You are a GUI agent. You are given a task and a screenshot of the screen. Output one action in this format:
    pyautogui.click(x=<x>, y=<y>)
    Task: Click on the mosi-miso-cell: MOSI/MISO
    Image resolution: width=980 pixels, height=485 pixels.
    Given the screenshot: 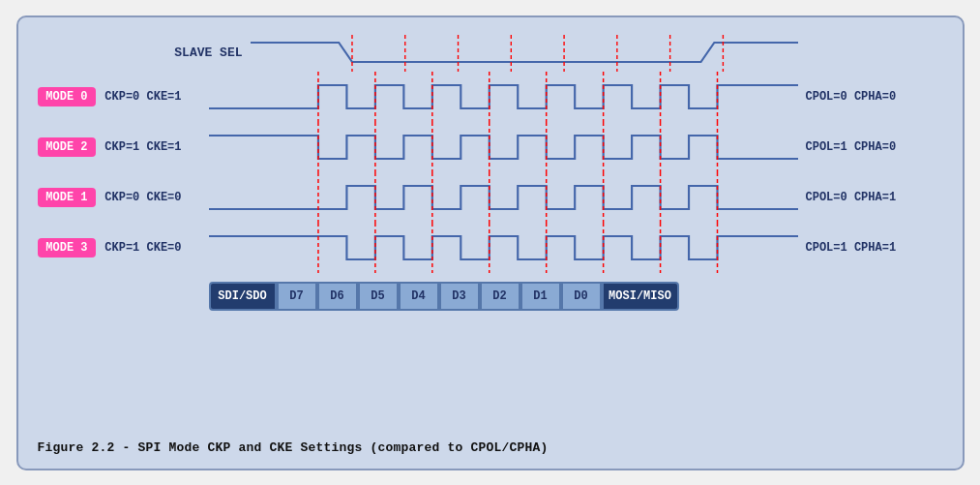 What is the action you would take?
    pyautogui.click(x=640, y=296)
    